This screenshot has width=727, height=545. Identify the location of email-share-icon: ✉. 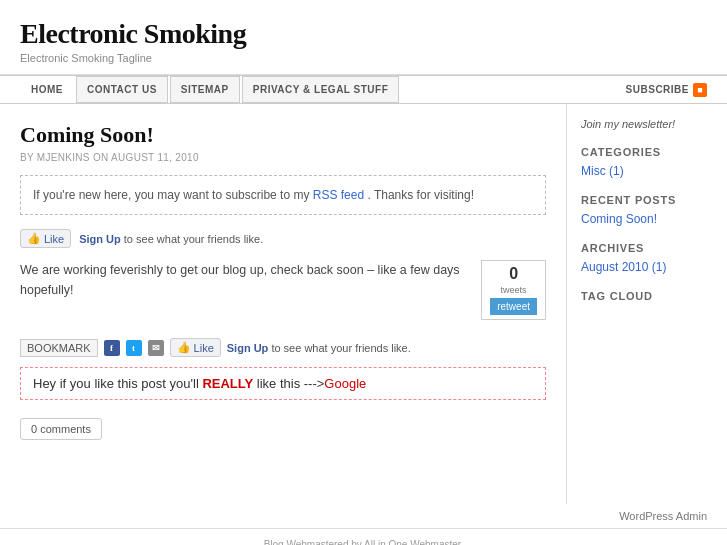
(156, 348).